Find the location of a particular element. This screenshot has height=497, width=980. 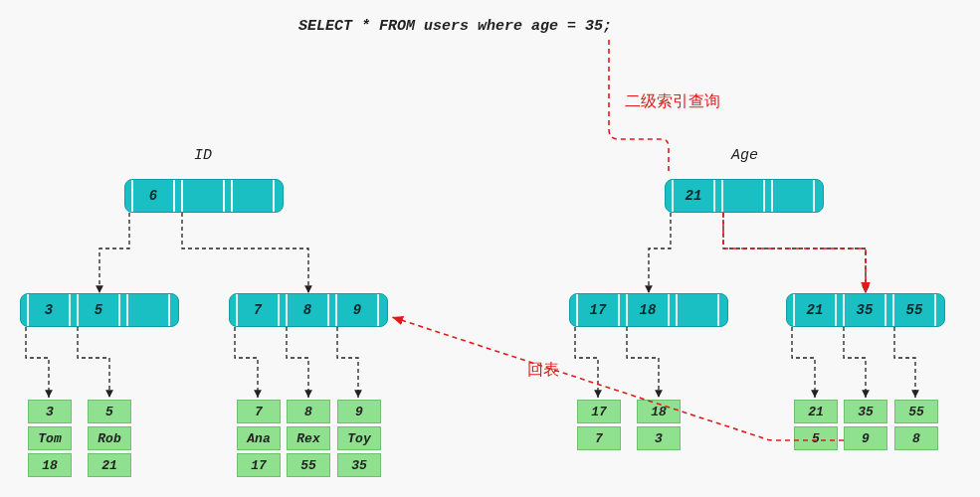

right-tree-label: Age is located at coordinates (744, 155).